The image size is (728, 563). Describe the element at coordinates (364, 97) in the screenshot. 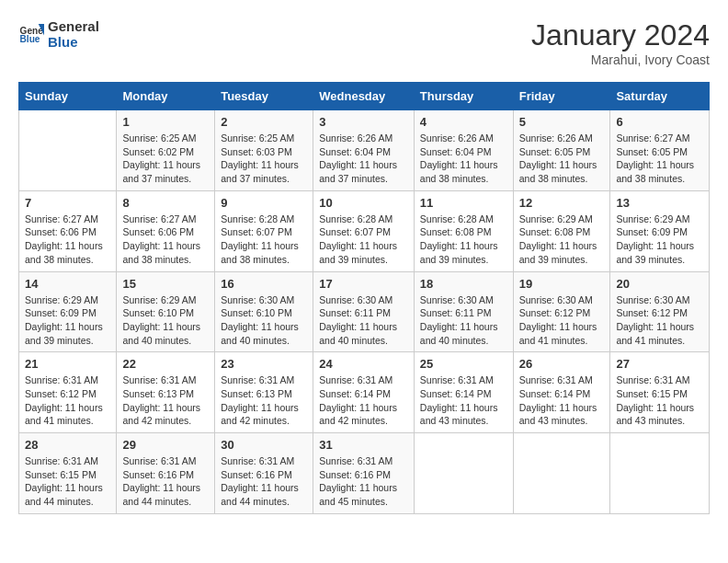

I see `calendar-header-row: SundayMondayTuesdayWednesdayThursdayFrid…` at that location.